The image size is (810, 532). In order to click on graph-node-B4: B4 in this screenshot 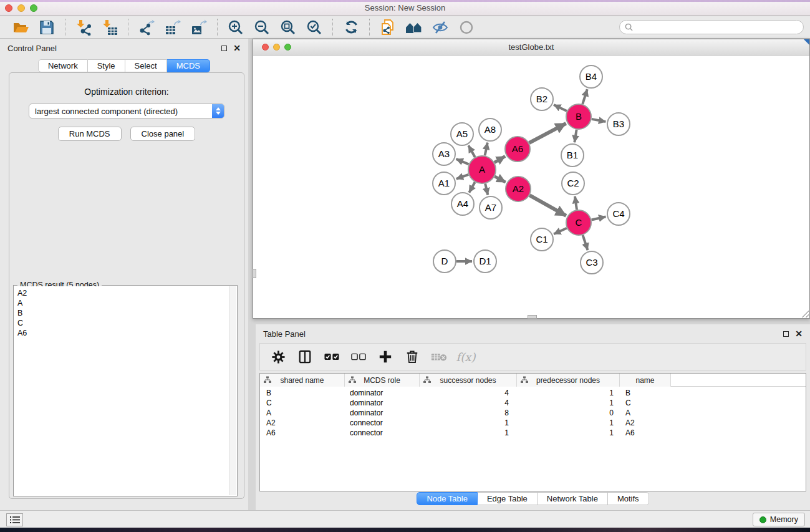, I will do `click(591, 77)`.